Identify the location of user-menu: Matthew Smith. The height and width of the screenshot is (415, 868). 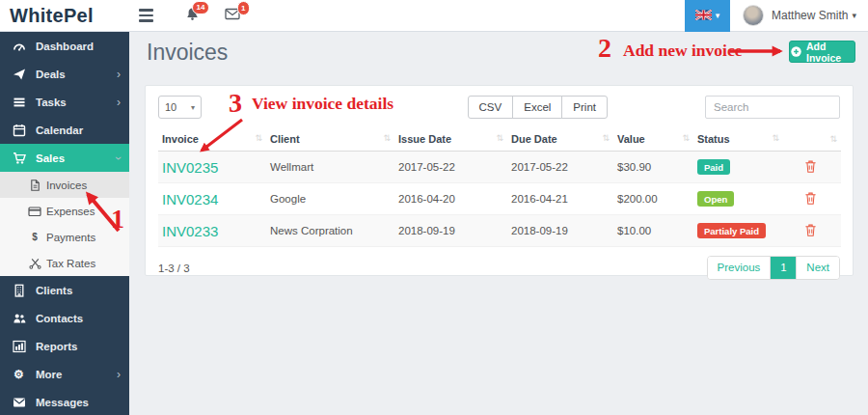
(810, 15).